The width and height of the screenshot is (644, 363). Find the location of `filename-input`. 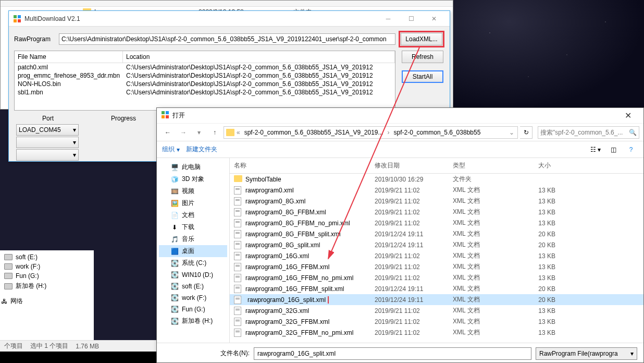

filename-input is located at coordinates (393, 354).